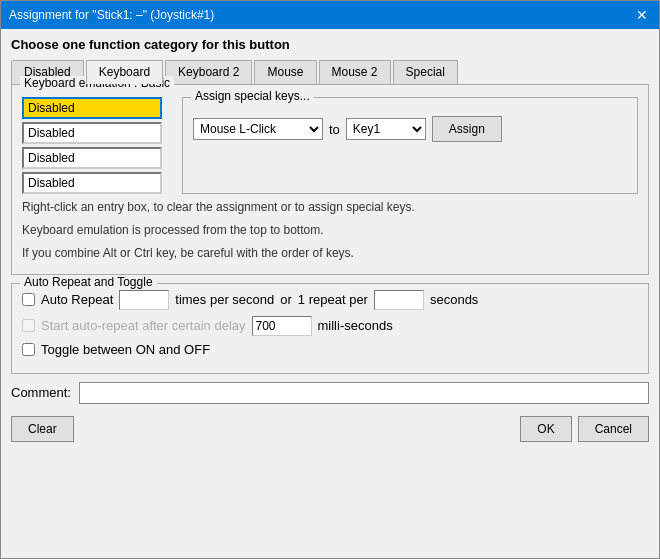 The height and width of the screenshot is (559, 660). What do you see at coordinates (224, 300) in the screenshot?
I see `times-per-second-label: times per second` at bounding box center [224, 300].